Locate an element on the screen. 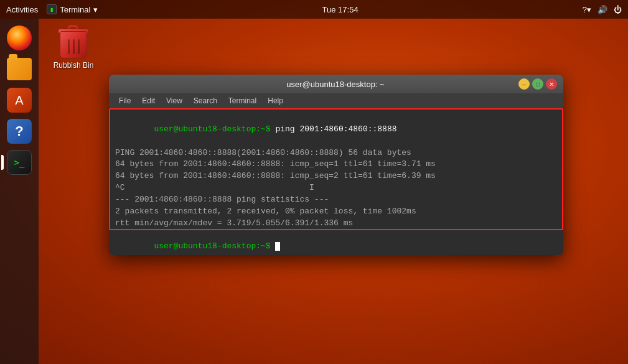  window-controls: – □ ✕ is located at coordinates (538, 84).